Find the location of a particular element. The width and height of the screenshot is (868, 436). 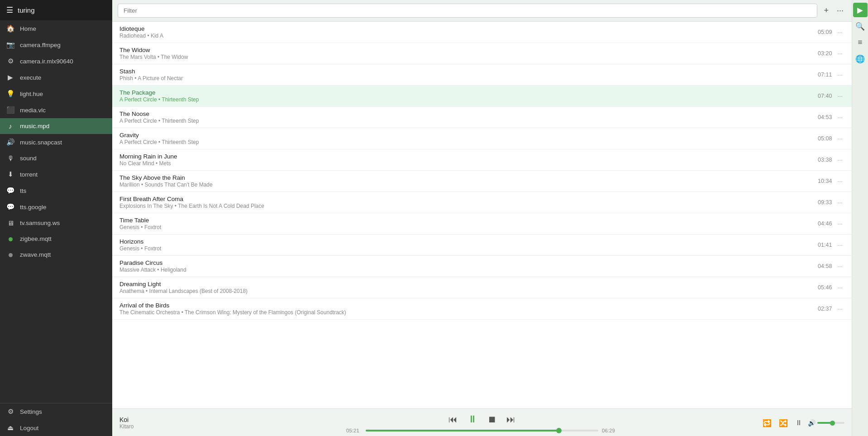

track-info: Arrival of the Birds The Cinematic Orche… is located at coordinates (469, 309).